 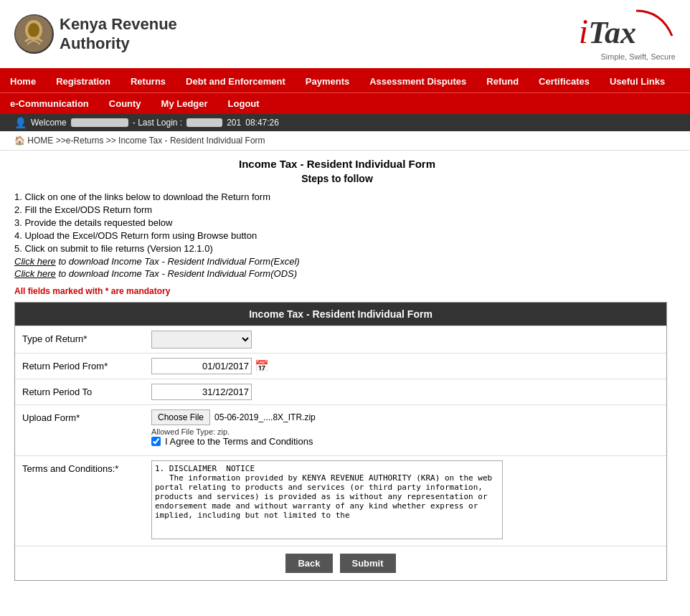 I want to click on return-period-from-input, so click(x=202, y=366).